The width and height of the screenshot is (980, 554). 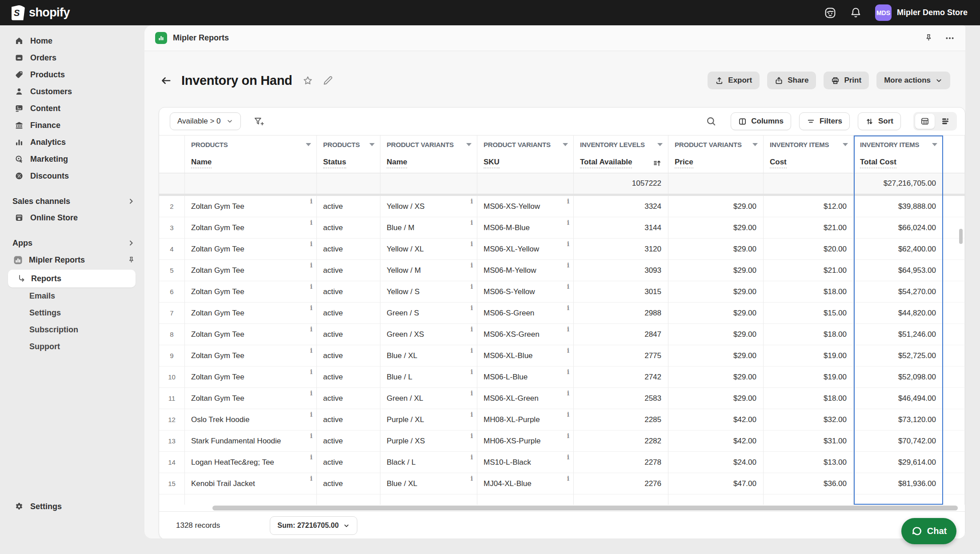 What do you see at coordinates (562, 377) in the screenshot?
I see `table-row: 10 Zoltan Gym Teei active Blue / Li MS06…` at bounding box center [562, 377].